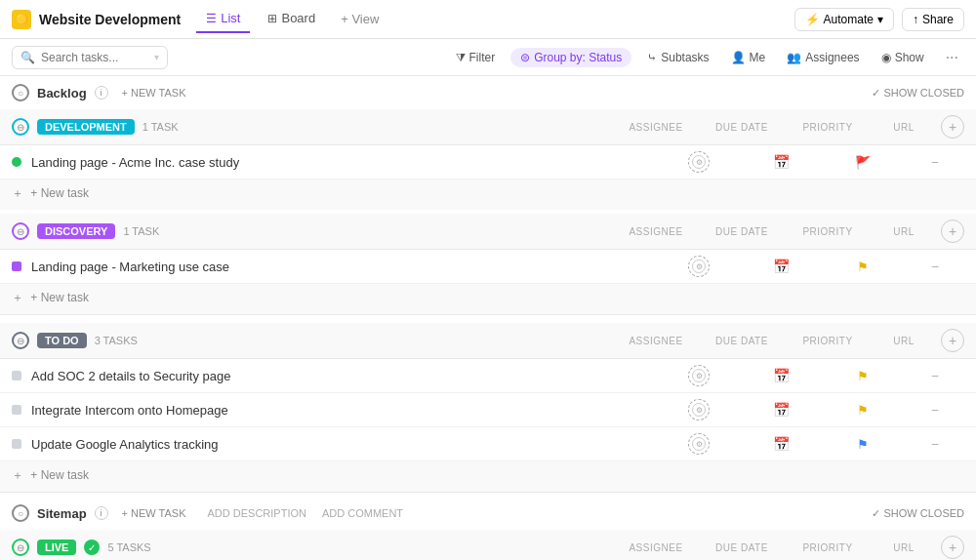  Describe the element at coordinates (476, 58) in the screenshot. I see `filter-button: ⧩ Filter` at that location.